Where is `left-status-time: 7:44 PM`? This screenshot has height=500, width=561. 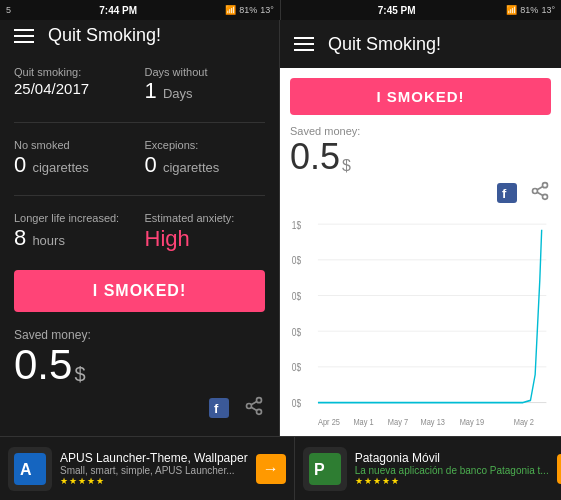
left-status-time: 7:44 PM is located at coordinates (118, 10).